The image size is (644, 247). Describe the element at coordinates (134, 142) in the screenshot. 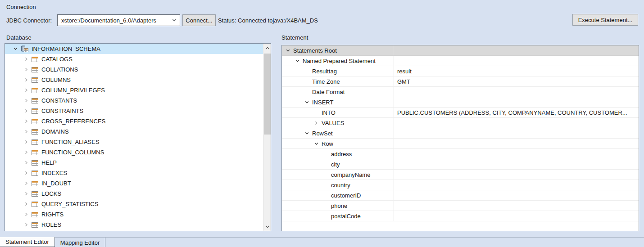

I see `tree-row-table: FUNCTION_ALIASES` at that location.